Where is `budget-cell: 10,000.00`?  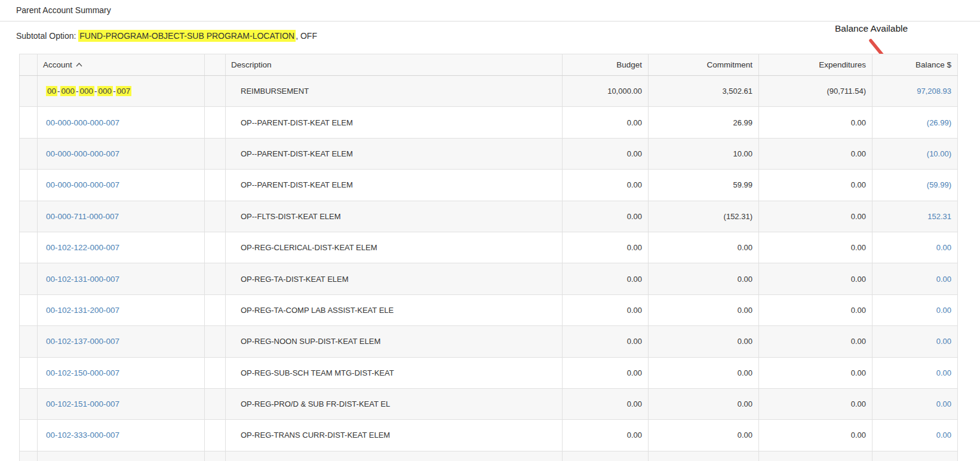 budget-cell: 10,000.00 is located at coordinates (606, 91).